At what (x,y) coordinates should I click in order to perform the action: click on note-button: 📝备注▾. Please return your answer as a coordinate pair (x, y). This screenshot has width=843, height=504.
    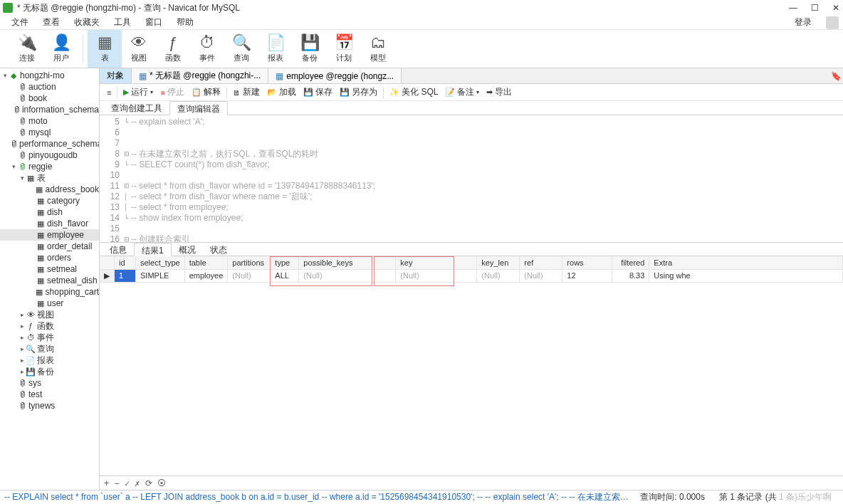
    Looking at the image, I should click on (462, 93).